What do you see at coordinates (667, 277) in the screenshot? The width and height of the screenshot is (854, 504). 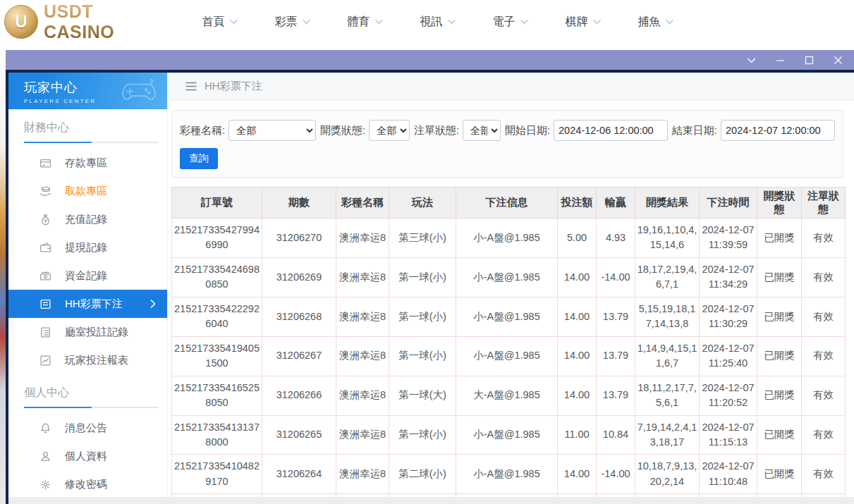 I see `table-cell: 18,17,2,19,4,6,7,1` at bounding box center [667, 277].